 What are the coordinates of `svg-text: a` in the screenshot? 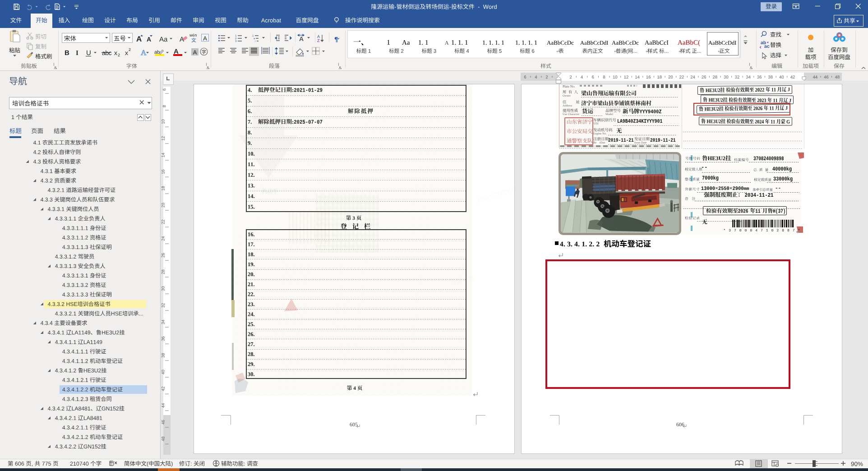 It's located at (254, 38).